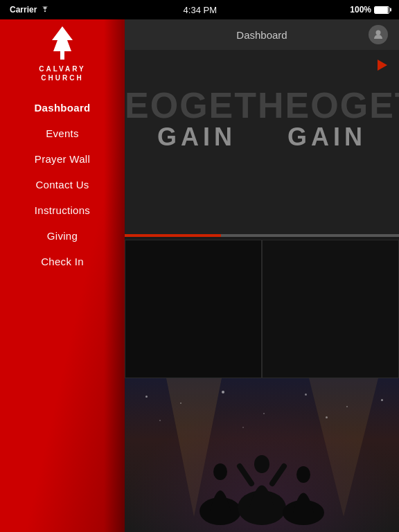  I want to click on sidebar-item-giving: Giving, so click(62, 236).